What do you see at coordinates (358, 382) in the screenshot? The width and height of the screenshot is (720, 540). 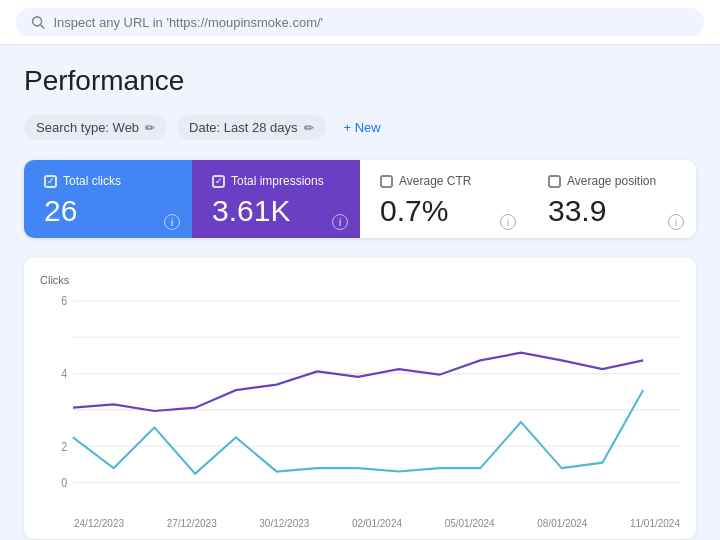 I see `purple-line` at bounding box center [358, 382].